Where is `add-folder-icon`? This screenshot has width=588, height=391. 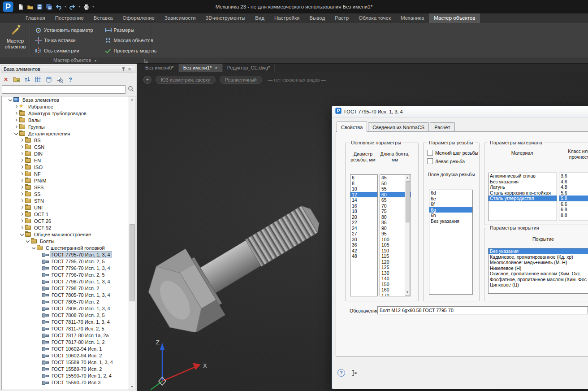 add-folder-icon is located at coordinates (17, 79).